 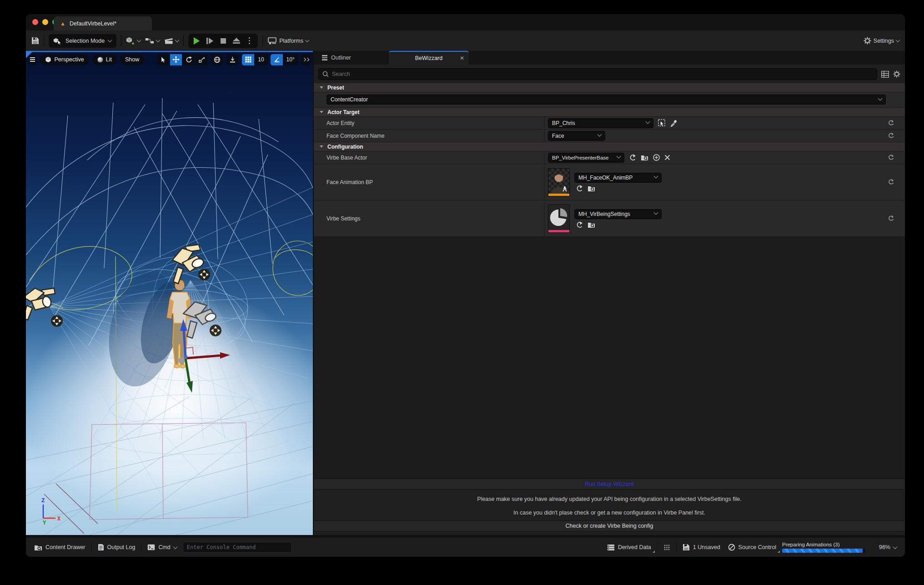 I want to click on panel-settings-gear-icon, so click(x=897, y=74).